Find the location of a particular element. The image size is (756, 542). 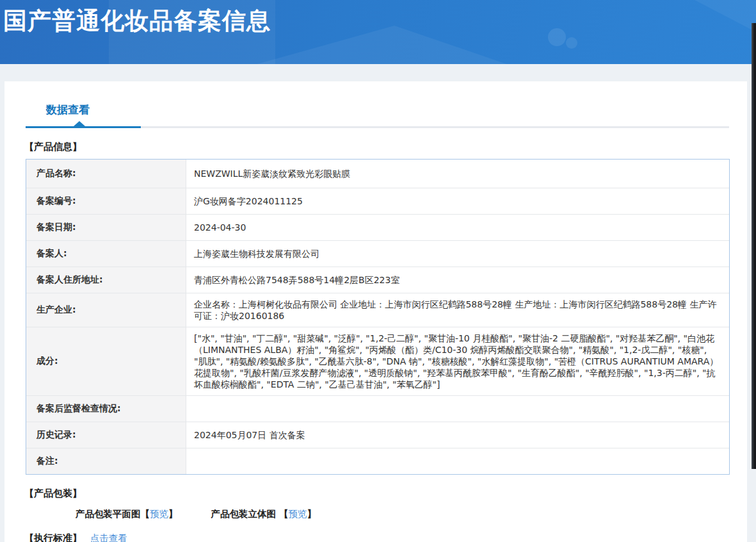

header-decoration is located at coordinates (705, 16).